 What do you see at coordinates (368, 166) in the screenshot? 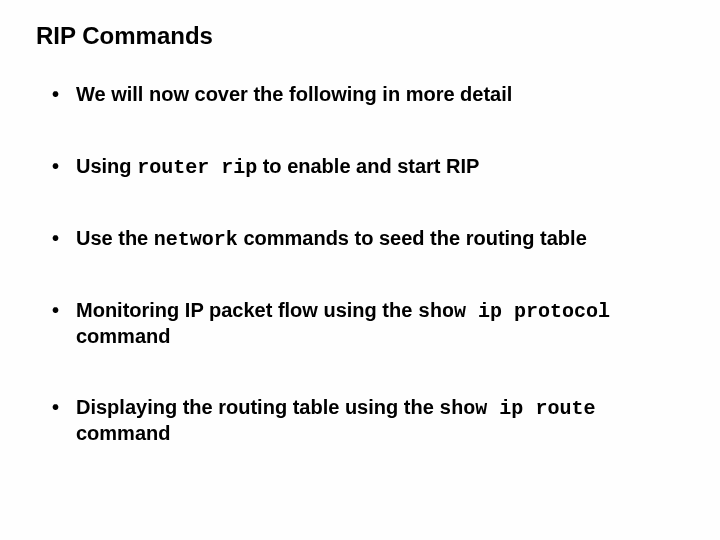
I see `bullet-text-post: to enable and start RIP` at bounding box center [368, 166].